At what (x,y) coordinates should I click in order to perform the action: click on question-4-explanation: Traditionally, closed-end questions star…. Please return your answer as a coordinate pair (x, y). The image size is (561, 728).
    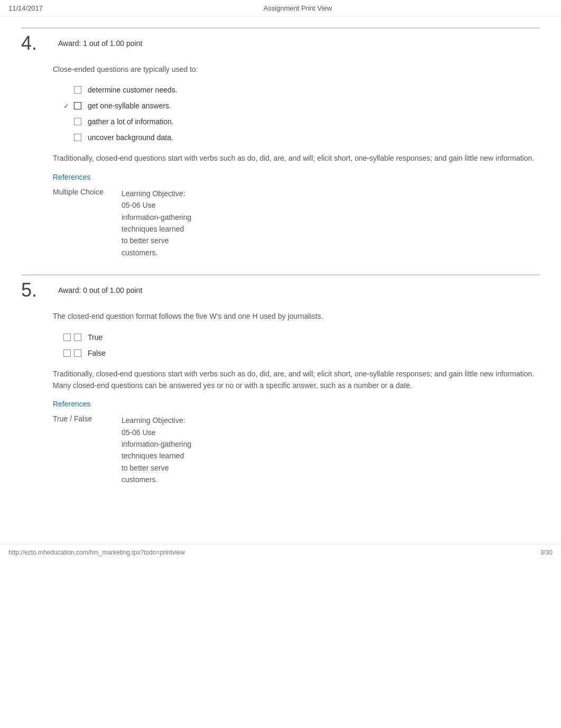
    Looking at the image, I should click on (296, 158).